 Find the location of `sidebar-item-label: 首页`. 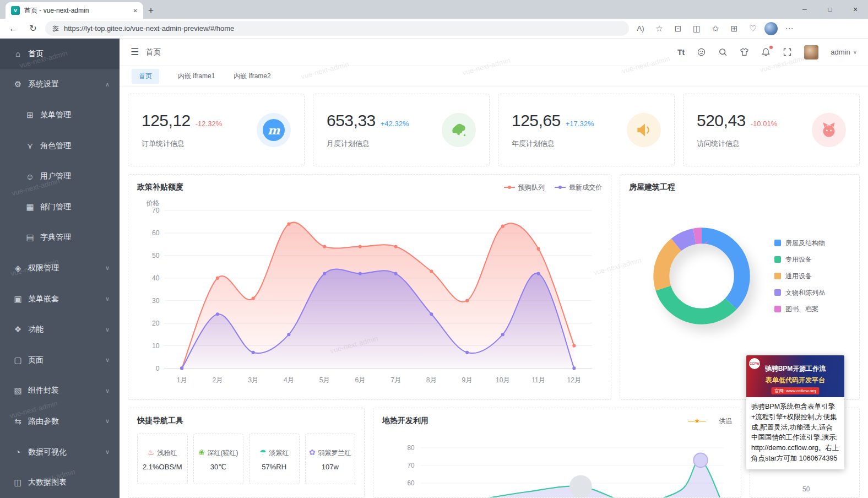

sidebar-item-label: 首页 is located at coordinates (36, 54).